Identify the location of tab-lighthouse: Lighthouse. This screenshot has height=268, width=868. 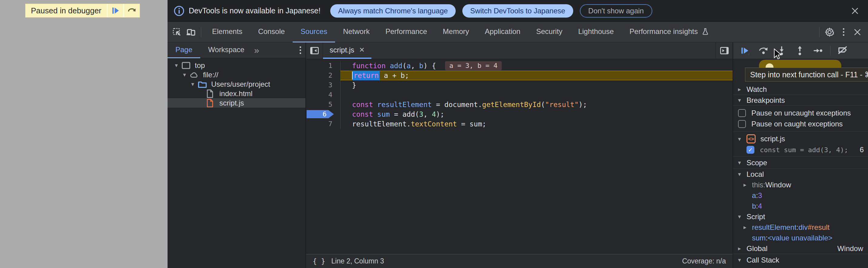
(596, 32).